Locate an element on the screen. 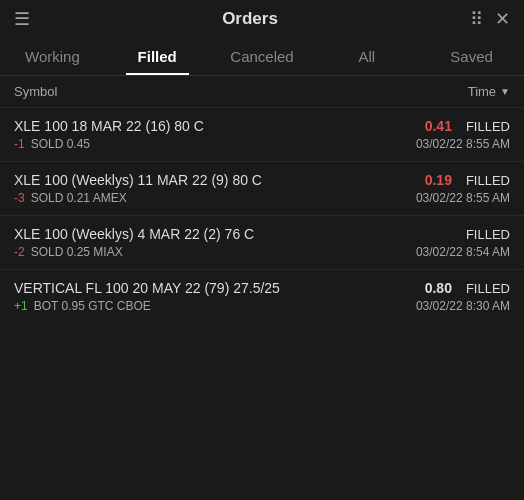  order-top-right: 0.80FILLED is located at coordinates (468, 288).